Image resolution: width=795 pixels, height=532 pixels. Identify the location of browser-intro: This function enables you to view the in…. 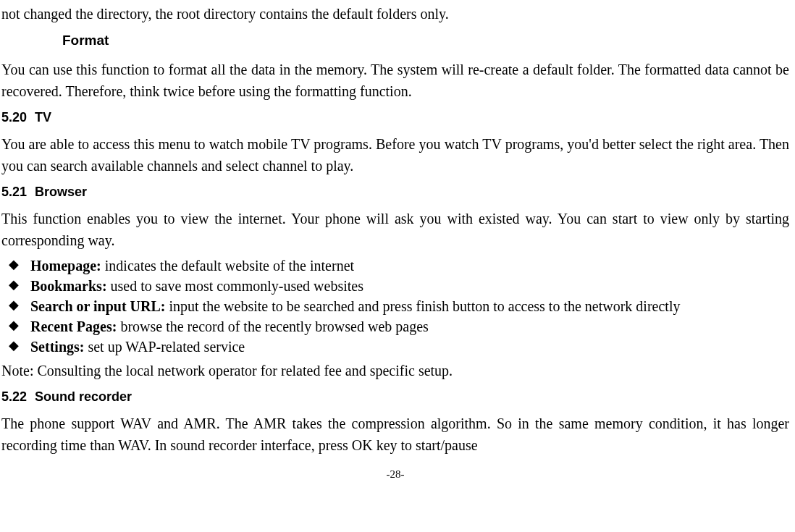
(395, 229).